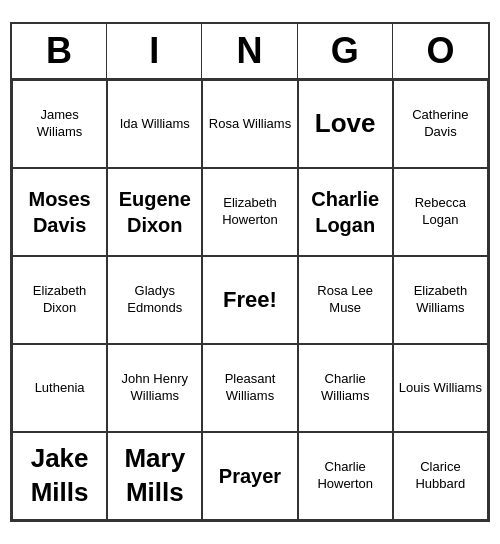  What do you see at coordinates (440, 388) in the screenshot?
I see `bingo-cell: Louis Williams` at bounding box center [440, 388].